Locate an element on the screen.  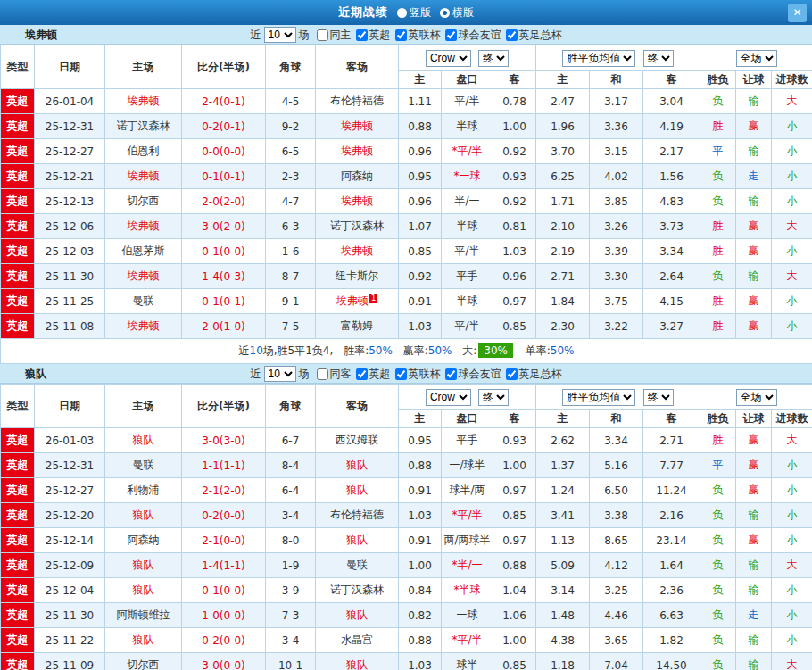
avg-home-cell: 6.25 is located at coordinates (563, 177).